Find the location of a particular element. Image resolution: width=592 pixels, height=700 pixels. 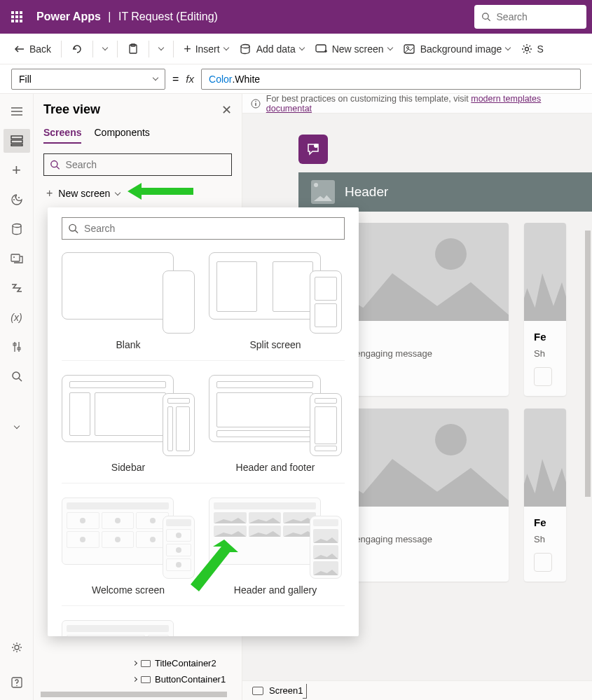

template-search-input is located at coordinates (212, 228).